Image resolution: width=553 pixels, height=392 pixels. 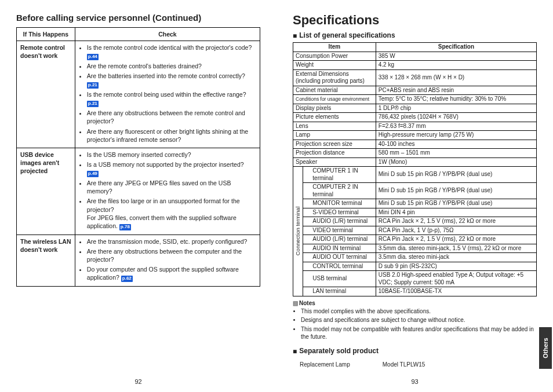 What do you see at coordinates (456, 135) in the screenshot?
I see `spec-value: High-pressure mercury lamp (275 W)` at bounding box center [456, 135].